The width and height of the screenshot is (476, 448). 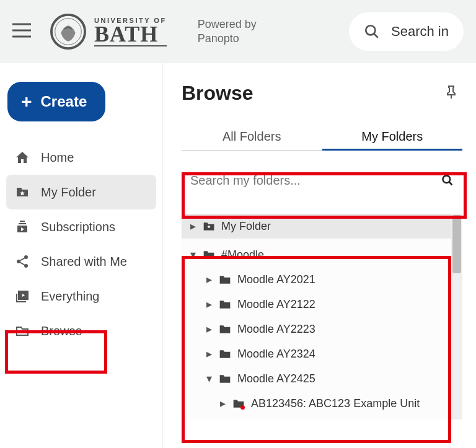 I want to click on global-search-placeholder: Search in, so click(x=420, y=32).